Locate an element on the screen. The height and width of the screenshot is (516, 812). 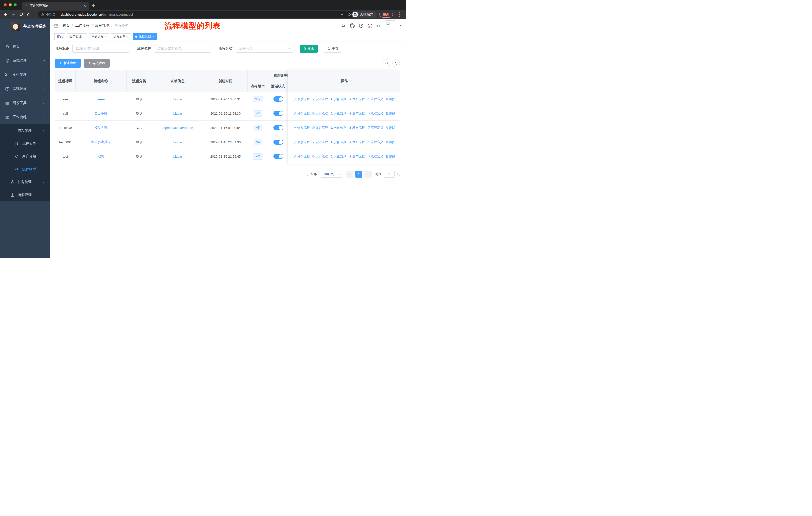
collapse-sidebar-icon is located at coordinates (56, 26).